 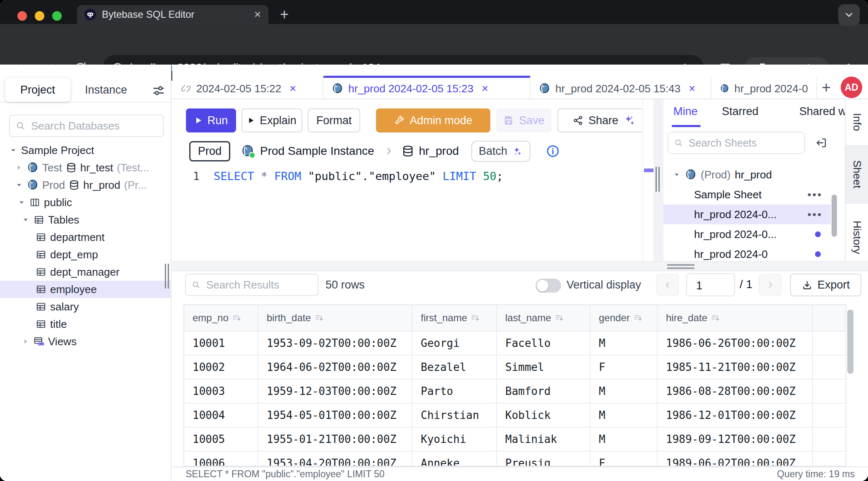 What do you see at coordinates (272, 120) in the screenshot?
I see `explain-button: Explain` at bounding box center [272, 120].